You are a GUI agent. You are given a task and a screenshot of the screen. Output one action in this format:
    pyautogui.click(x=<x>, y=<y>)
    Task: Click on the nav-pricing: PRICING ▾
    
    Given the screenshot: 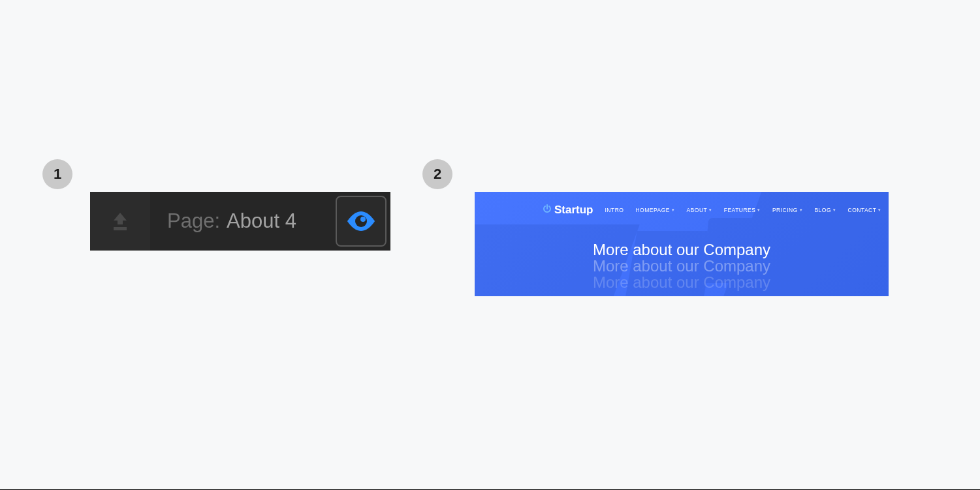 What is the action you would take?
    pyautogui.click(x=787, y=210)
    